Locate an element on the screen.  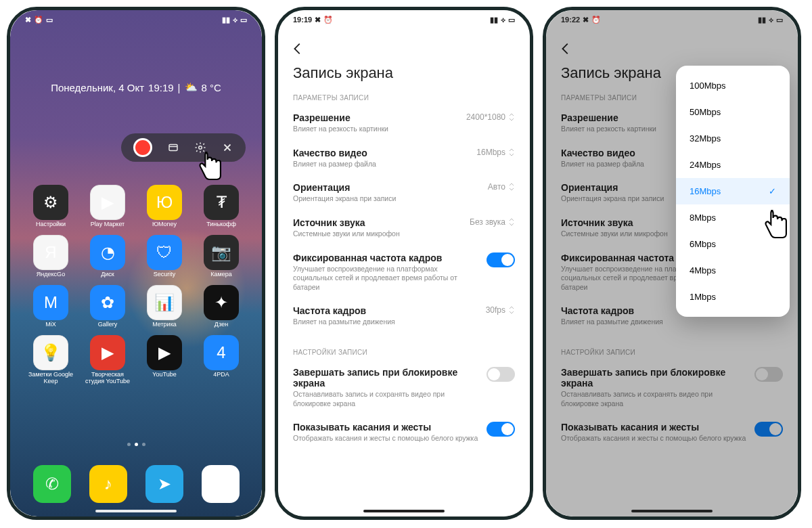
status-bar: 19:19✖⏰ ▮▮⟡▭ is located at coordinates (404, 20).